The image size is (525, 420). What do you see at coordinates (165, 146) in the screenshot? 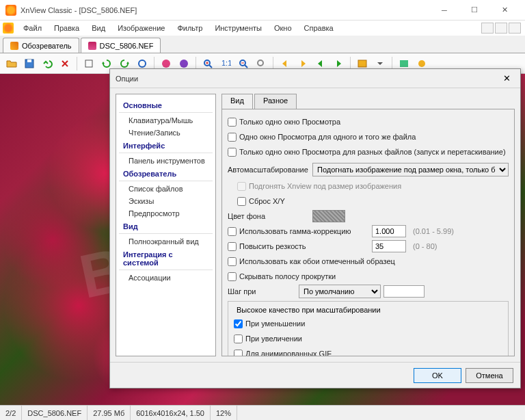
I see `cat-interface: Интерфейс` at bounding box center [165, 146].